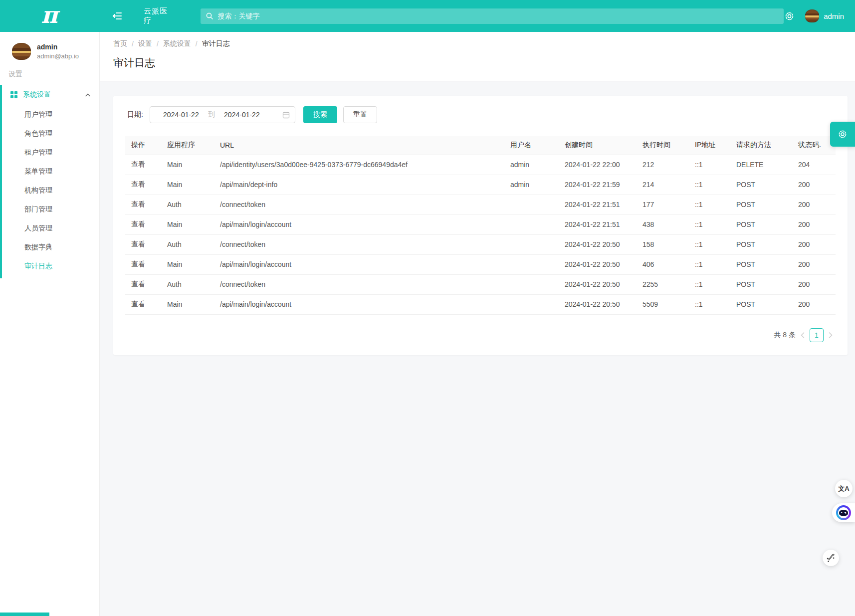  What do you see at coordinates (480, 146) in the screenshot?
I see `table-header-row: 操作应用程序URL用户名创建时间执行时间IP地址请求的方法状态码.` at bounding box center [480, 146].